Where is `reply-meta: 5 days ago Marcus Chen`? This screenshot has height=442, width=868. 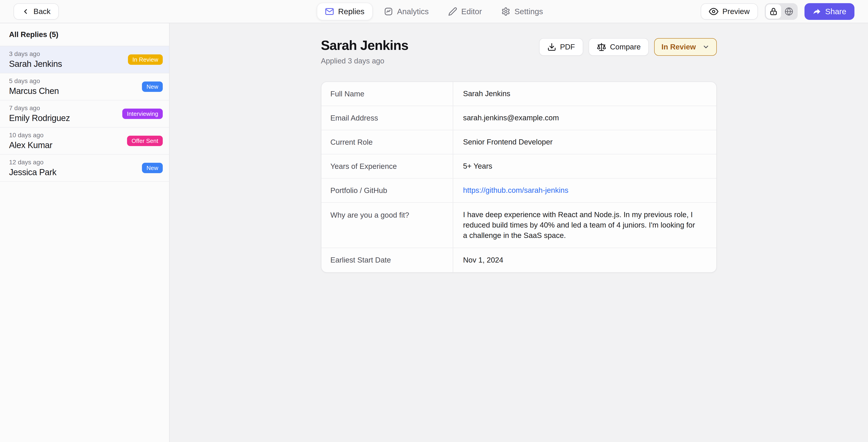
reply-meta: 5 days ago Marcus Chen is located at coordinates (34, 87).